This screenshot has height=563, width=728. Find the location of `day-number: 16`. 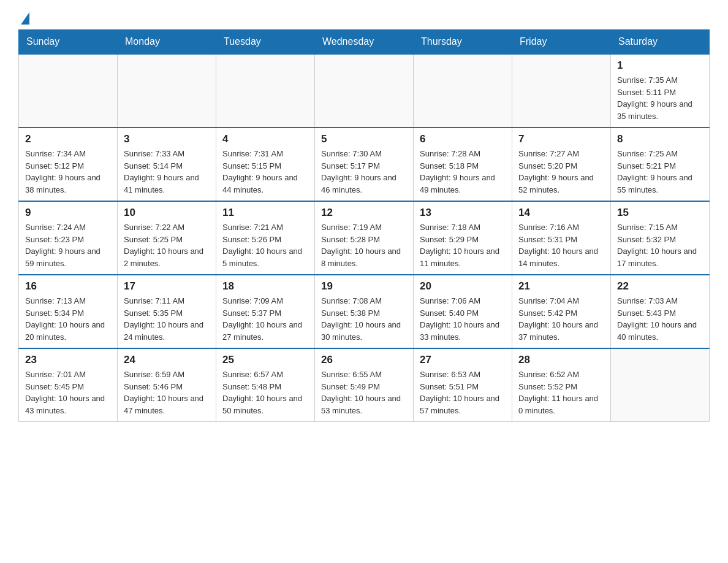

day-number: 16 is located at coordinates (68, 286).